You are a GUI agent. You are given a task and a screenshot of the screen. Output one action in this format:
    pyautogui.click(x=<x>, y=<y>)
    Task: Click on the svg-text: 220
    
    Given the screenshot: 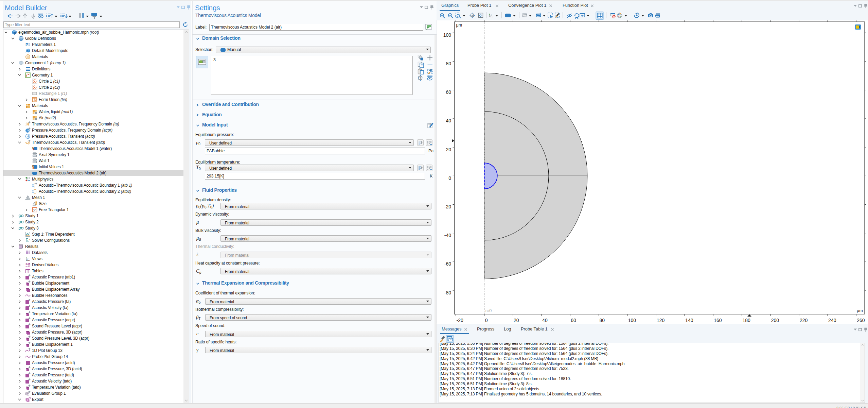 What is the action you would take?
    pyautogui.click(x=804, y=320)
    